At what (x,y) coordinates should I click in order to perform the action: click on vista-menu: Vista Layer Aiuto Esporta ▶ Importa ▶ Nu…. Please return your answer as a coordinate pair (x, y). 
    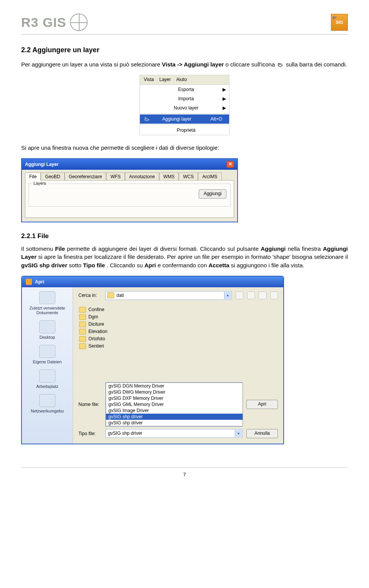
    Looking at the image, I should click on (184, 105).